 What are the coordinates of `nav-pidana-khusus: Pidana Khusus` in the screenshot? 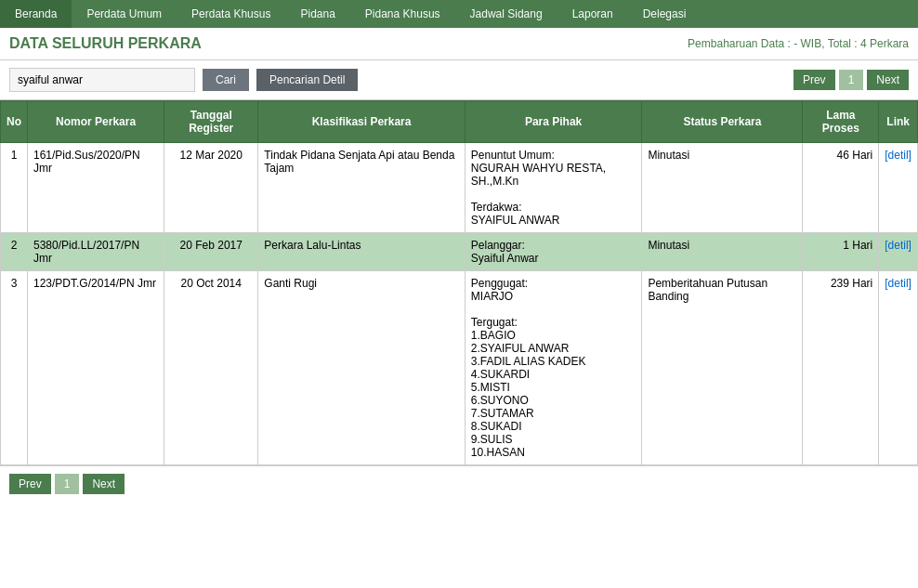 It's located at (403, 14).